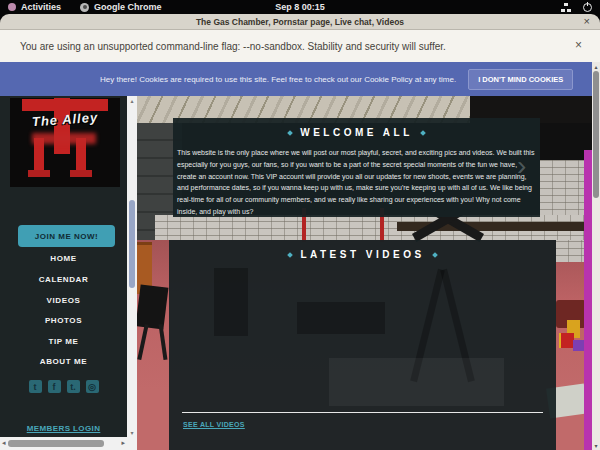  What do you see at coordinates (231, 302) in the screenshot?
I see `photo-speaker-ghost` at bounding box center [231, 302].